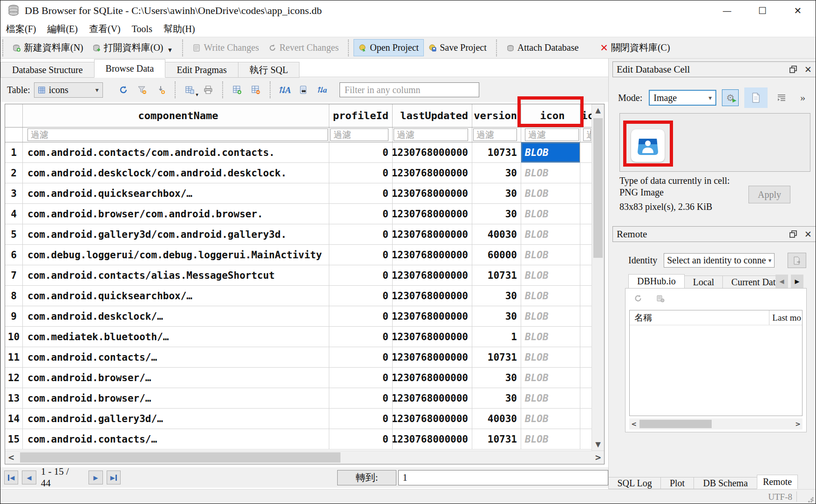  Describe the element at coordinates (14, 337) in the screenshot. I see `row-number: 10` at that location.